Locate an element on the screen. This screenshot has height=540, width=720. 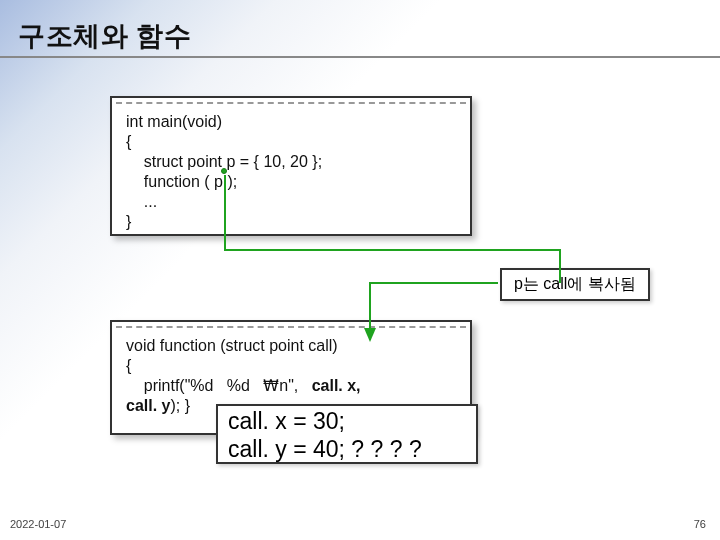
code-line: function ( p ); is located at coordinates (182, 182).